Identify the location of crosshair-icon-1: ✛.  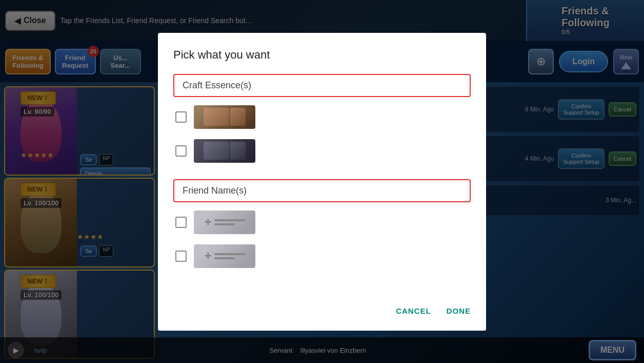
(208, 222).